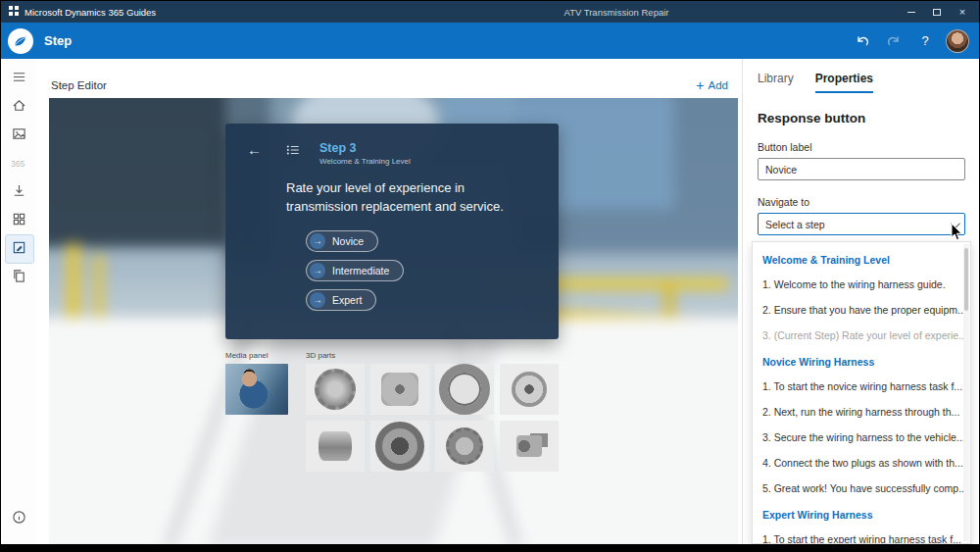  What do you see at coordinates (861, 284) in the screenshot?
I see `dropdown-item: 1. Welcome to the wiring harness guide.` at bounding box center [861, 284].